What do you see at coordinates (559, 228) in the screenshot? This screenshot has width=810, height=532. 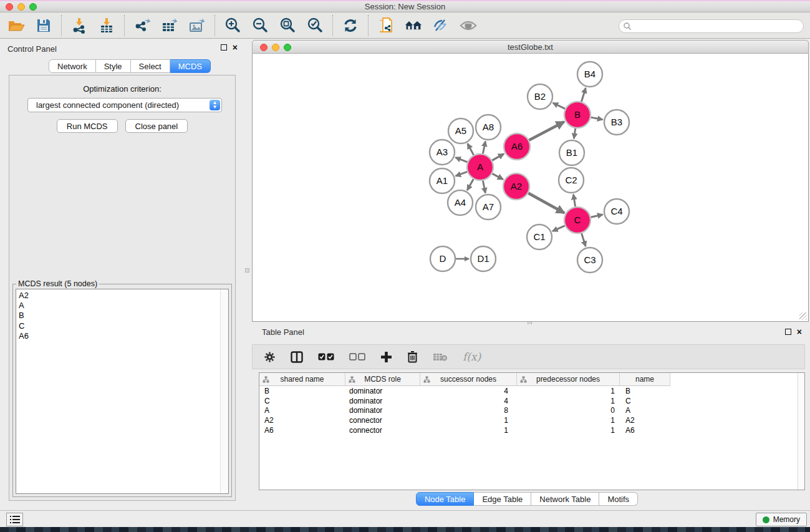 I see `graph-edge-C-C1` at bounding box center [559, 228].